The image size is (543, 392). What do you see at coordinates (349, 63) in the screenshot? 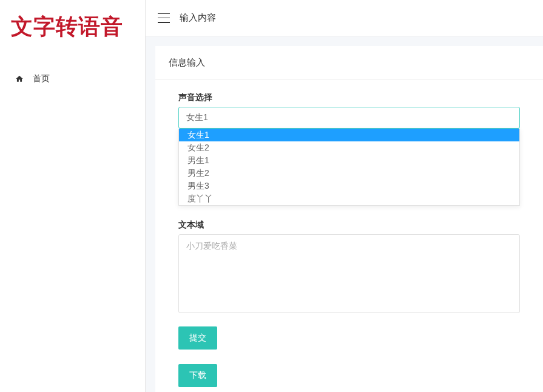
I see `card-header: 信息输入` at bounding box center [349, 63].